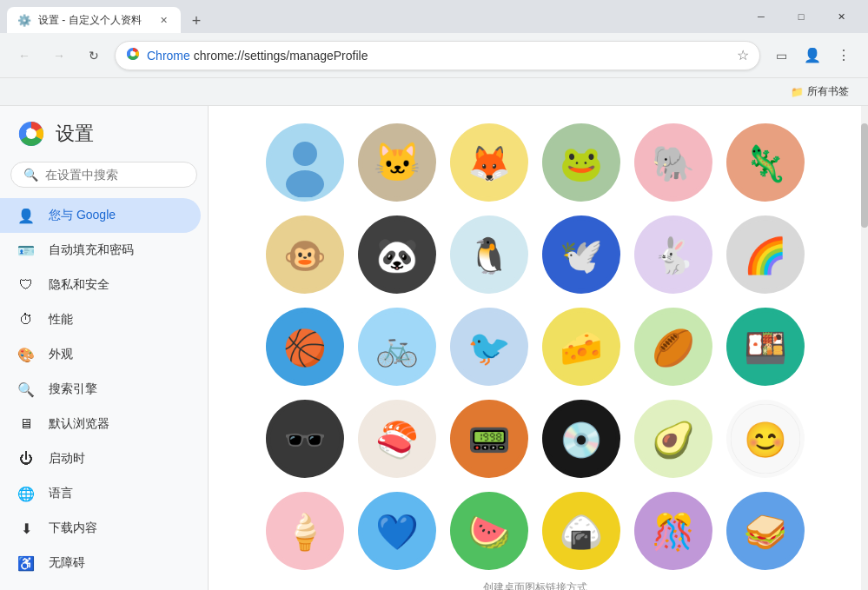 The width and height of the screenshot is (868, 590). I want to click on sidebar-item-language: 🌐 语言, so click(101, 494).